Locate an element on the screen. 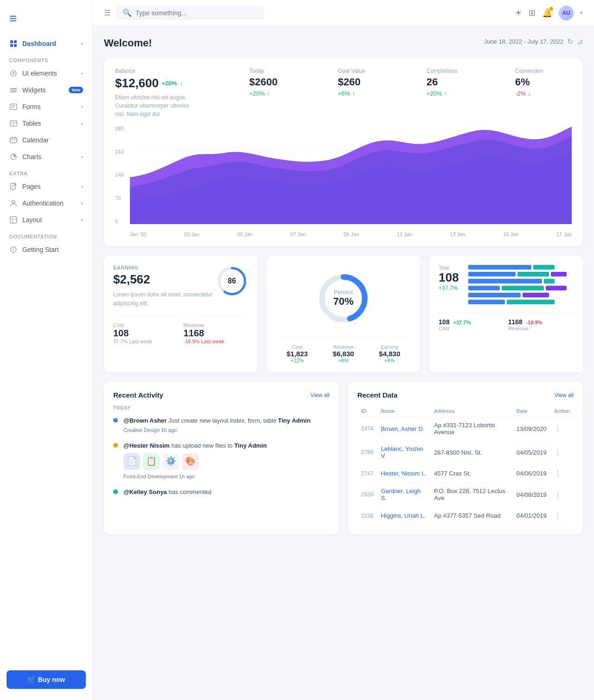 The height and width of the screenshot is (700, 594). sidebar-item-ui-elements: UI elements ▾ is located at coordinates (46, 73).